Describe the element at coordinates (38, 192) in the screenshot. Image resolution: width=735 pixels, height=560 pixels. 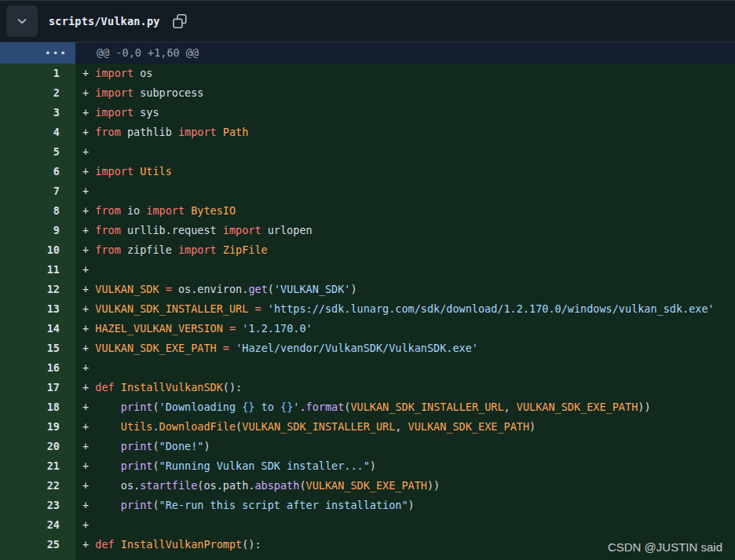
I see `line-number: 7` at that location.